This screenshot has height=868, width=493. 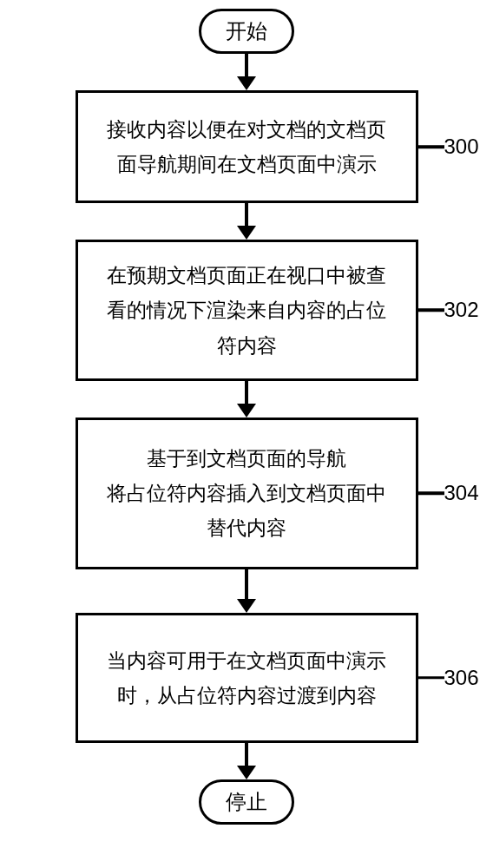 I want to click on process-step-1: 接收内容以便在对文档的文档页面导航期间在文档页面中演示, so click(x=246, y=147).